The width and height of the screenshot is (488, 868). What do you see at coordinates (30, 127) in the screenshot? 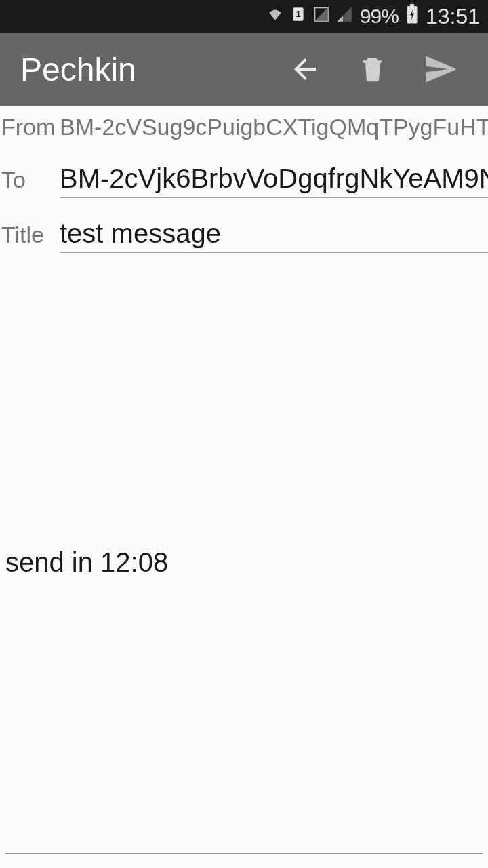
I see `from-label: From` at bounding box center [30, 127].